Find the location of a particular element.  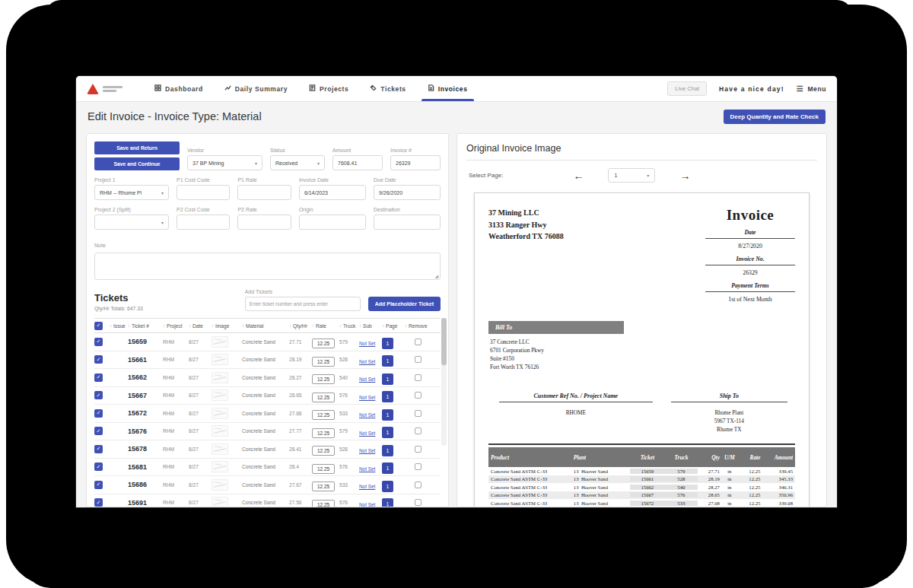

vendor-select: 37 BP Mining ▾ is located at coordinates (225, 163).